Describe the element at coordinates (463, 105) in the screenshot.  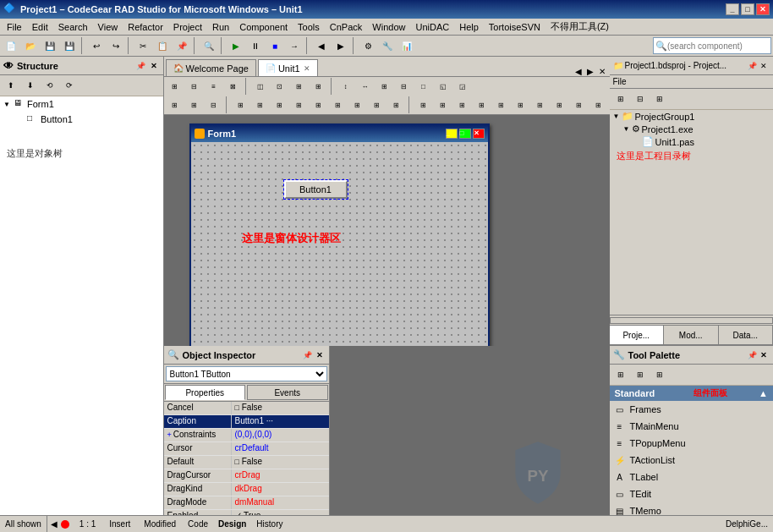
I see `ed-tb2-15: ⊞` at that location.